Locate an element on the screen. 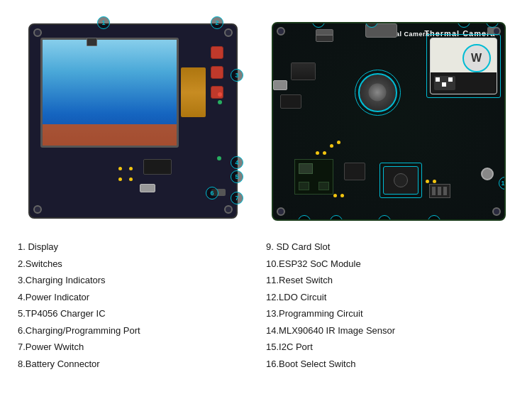 Image resolution: width=532 pixels, height=399 pixels. annotation-14: 14 is located at coordinates (384, 218).